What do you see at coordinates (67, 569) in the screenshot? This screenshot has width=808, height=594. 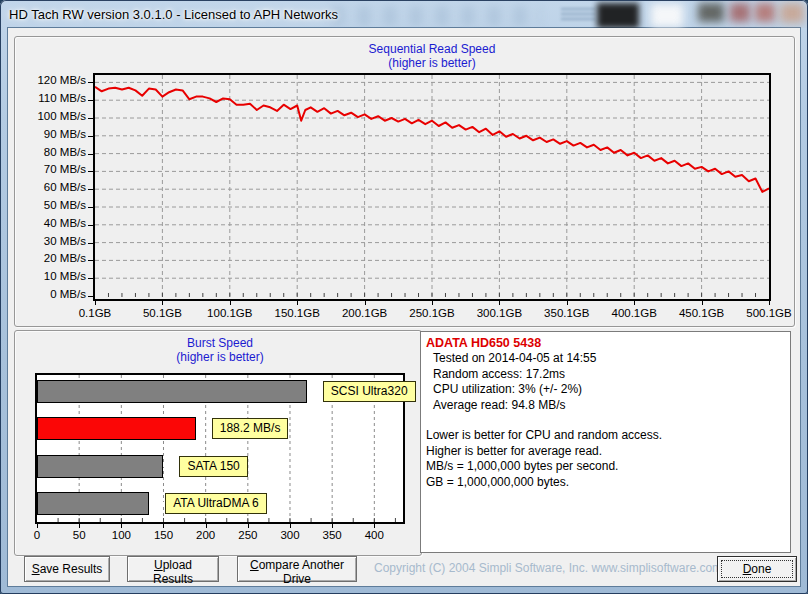 I see `save-results-button: Save Results` at bounding box center [67, 569].